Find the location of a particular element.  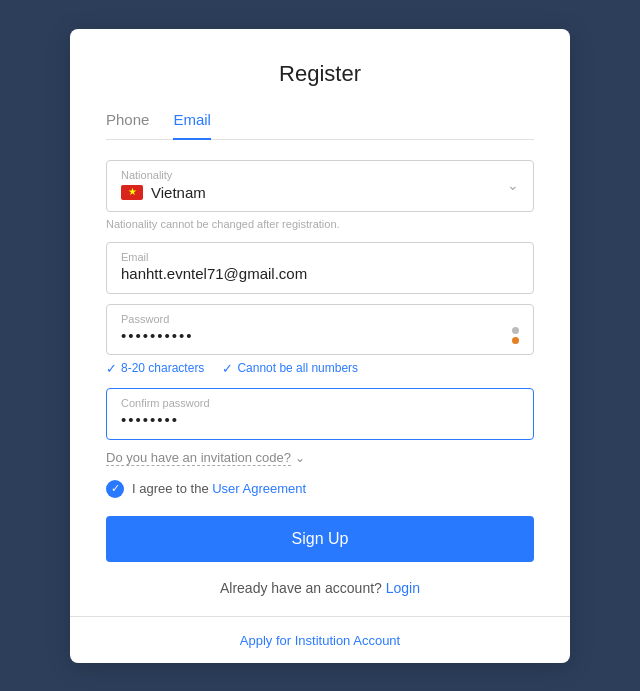

invitation-row: Do you have an invitation code? ⌄ is located at coordinates (320, 458).